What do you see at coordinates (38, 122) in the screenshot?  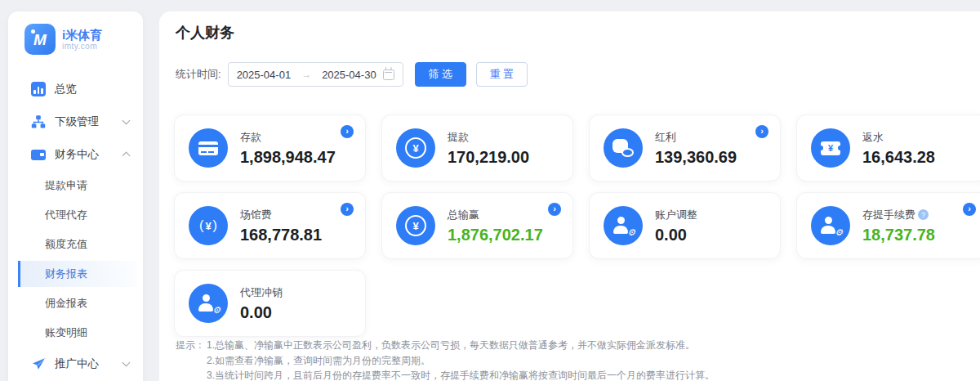 I see `subordinates-icon` at bounding box center [38, 122].